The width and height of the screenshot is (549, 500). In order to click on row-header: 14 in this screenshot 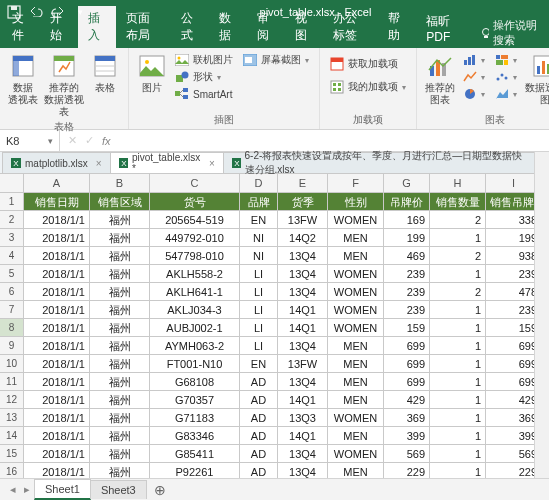, I will do `click(12, 436)`.